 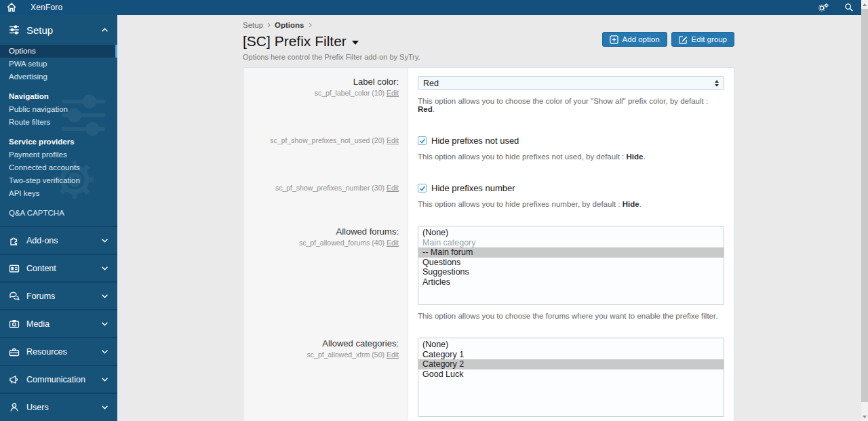 What do you see at coordinates (14, 324) in the screenshot?
I see `camera-icon` at bounding box center [14, 324].